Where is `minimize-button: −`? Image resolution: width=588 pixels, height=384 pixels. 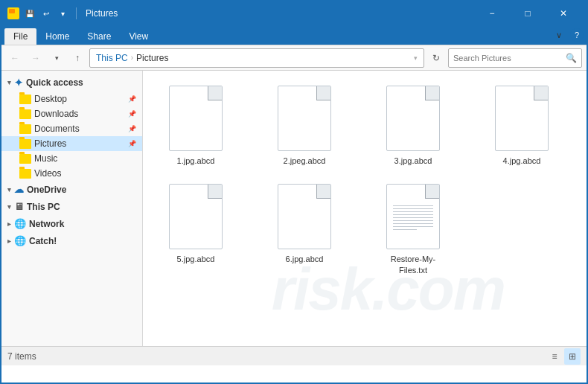 minimize-button: − is located at coordinates (492, 13).